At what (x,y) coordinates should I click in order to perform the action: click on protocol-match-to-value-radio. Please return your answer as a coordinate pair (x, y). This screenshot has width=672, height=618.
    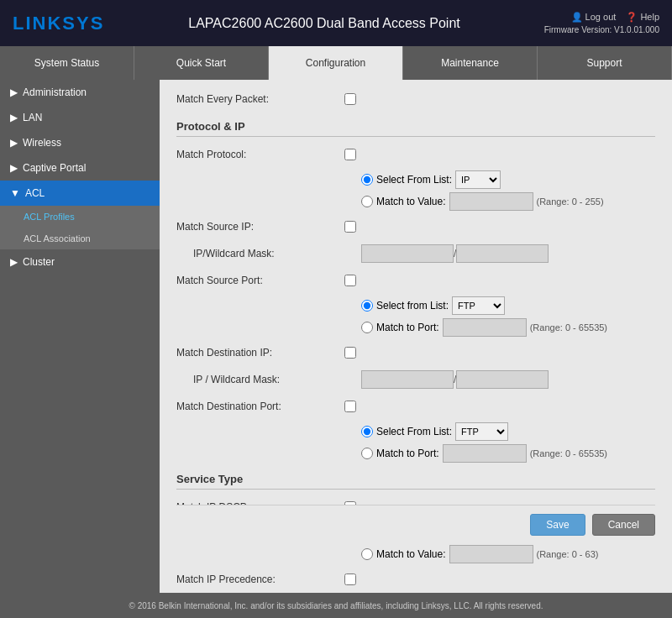
    Looking at the image, I should click on (367, 202).